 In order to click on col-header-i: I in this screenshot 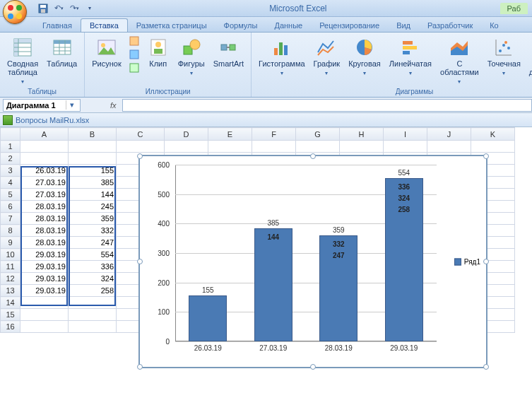, I will do `click(406, 134)`.